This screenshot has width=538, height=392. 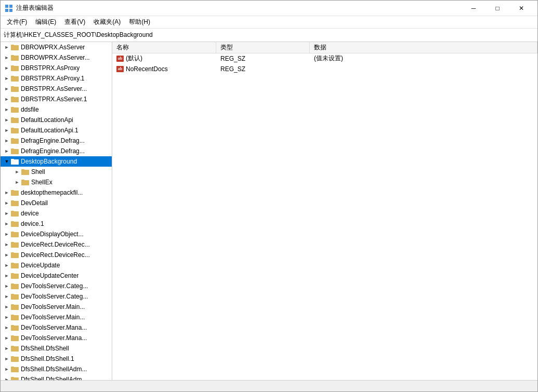 I want to click on tree-item: ► DBROWPRX.AsServer..., so click(x=56, y=58).